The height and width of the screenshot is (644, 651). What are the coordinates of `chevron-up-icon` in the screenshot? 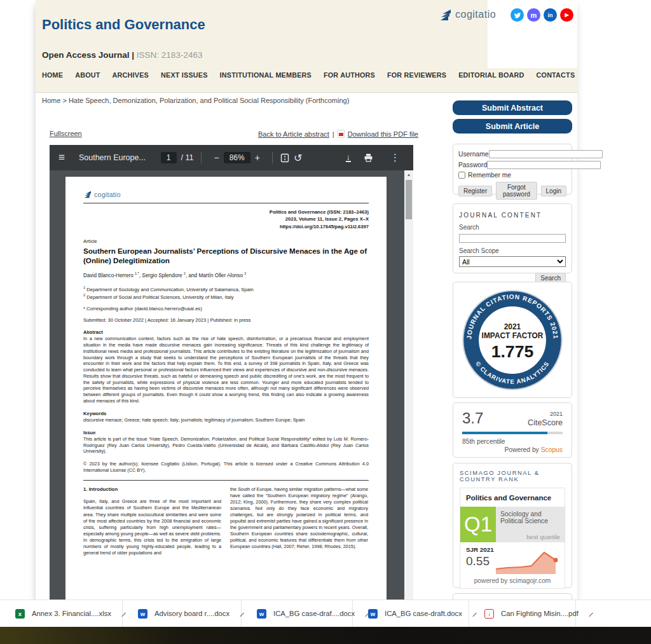 It's located at (591, 615).